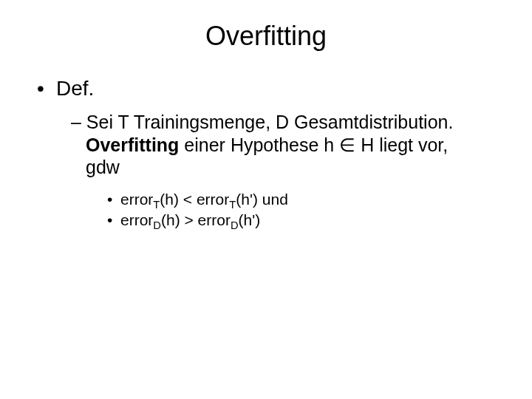 The image size is (532, 399). I want to click on level2-part2a: einer Hypothese h, so click(259, 145).